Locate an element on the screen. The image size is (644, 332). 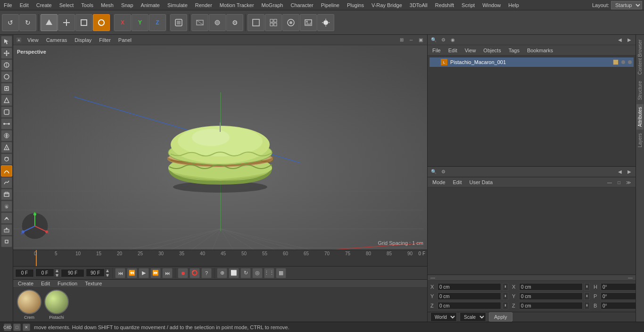
attr-minimize-icon: — is located at coordinates (610, 182).